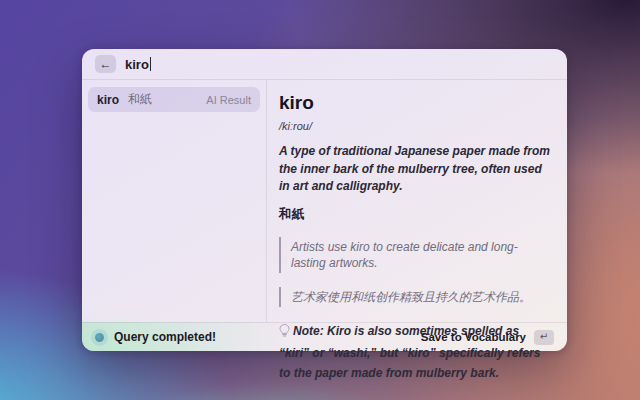  What do you see at coordinates (151, 64) in the screenshot?
I see `text-cursor` at bounding box center [151, 64].